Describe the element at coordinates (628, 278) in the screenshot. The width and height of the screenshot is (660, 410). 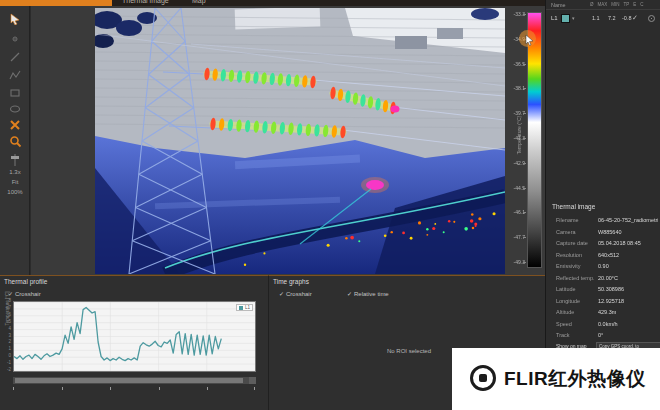
I see `metadata-value: 20.00°C` at that location.